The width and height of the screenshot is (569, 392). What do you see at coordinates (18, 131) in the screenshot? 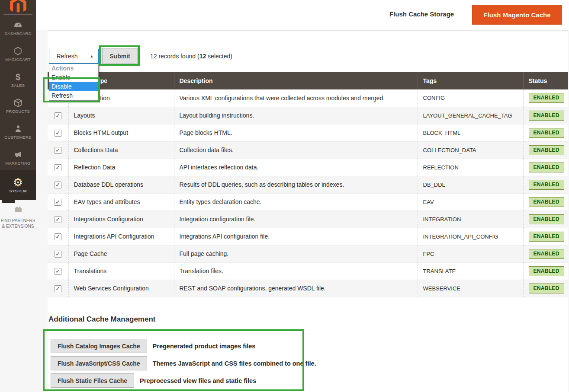
I see `sidebar-item-customers: CUSTOMERS` at bounding box center [18, 131].